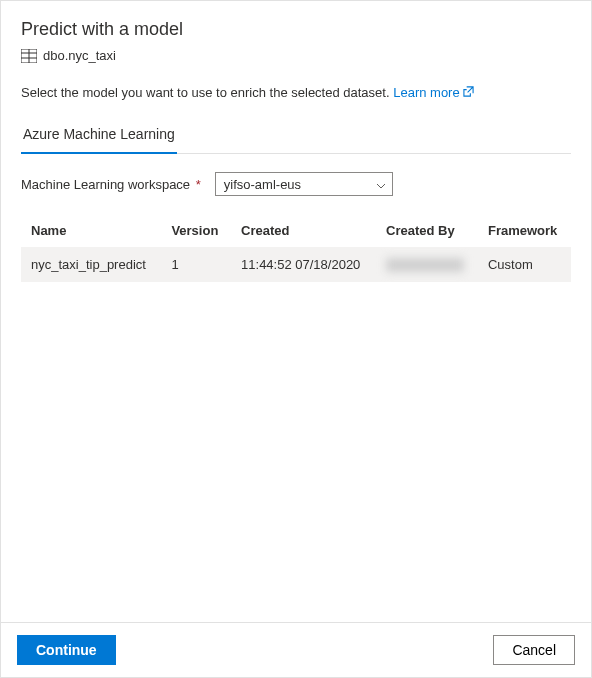 The image size is (592, 678). I want to click on cell-name: nyc_taxi_tip_predict, so click(91, 264).